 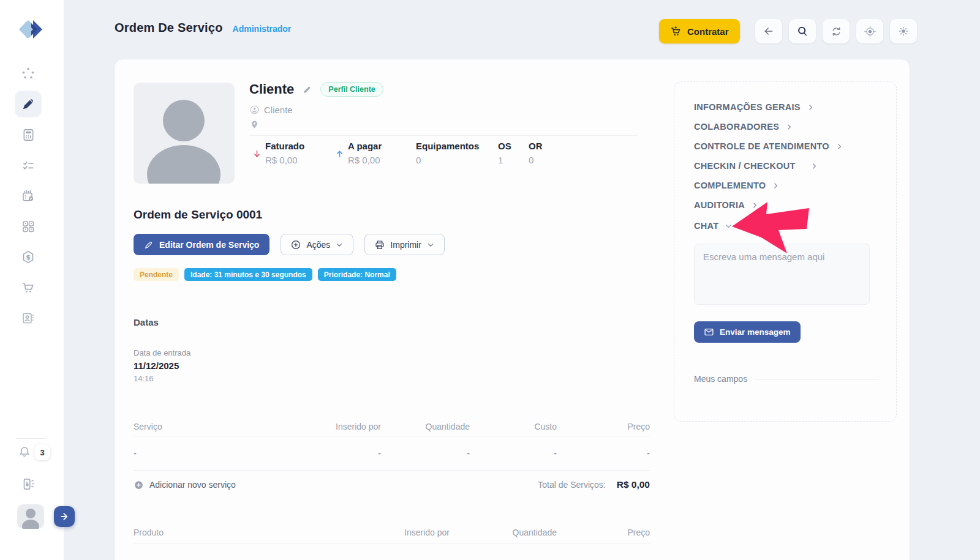 I want to click on section-informacoes-gerais: INFORMAÇÕES GERAIS, so click(x=755, y=107).